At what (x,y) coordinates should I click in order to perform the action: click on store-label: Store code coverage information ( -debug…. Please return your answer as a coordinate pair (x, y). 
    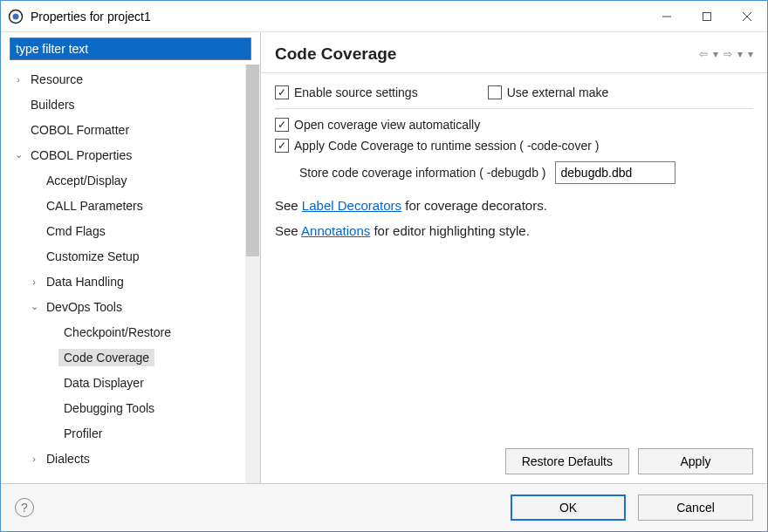
    Looking at the image, I should click on (422, 173).